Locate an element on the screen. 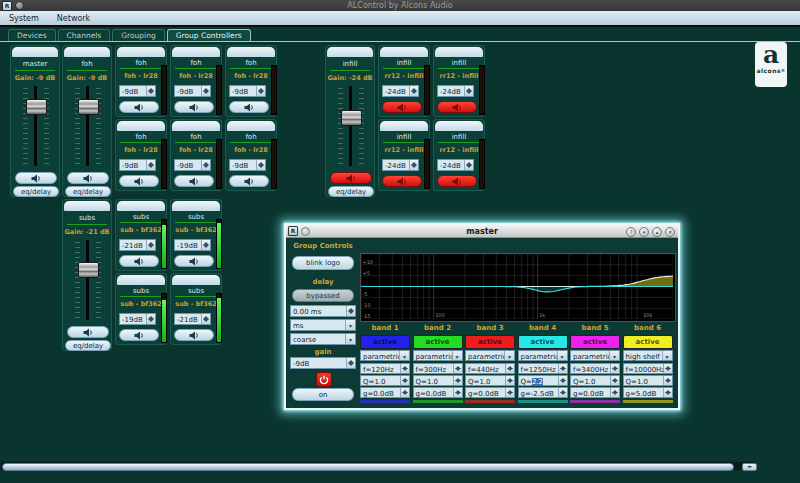 Image resolution: width=800 pixels, height=483 pixels. band-frequency-spinbox: f=120Hz is located at coordinates (385, 368).